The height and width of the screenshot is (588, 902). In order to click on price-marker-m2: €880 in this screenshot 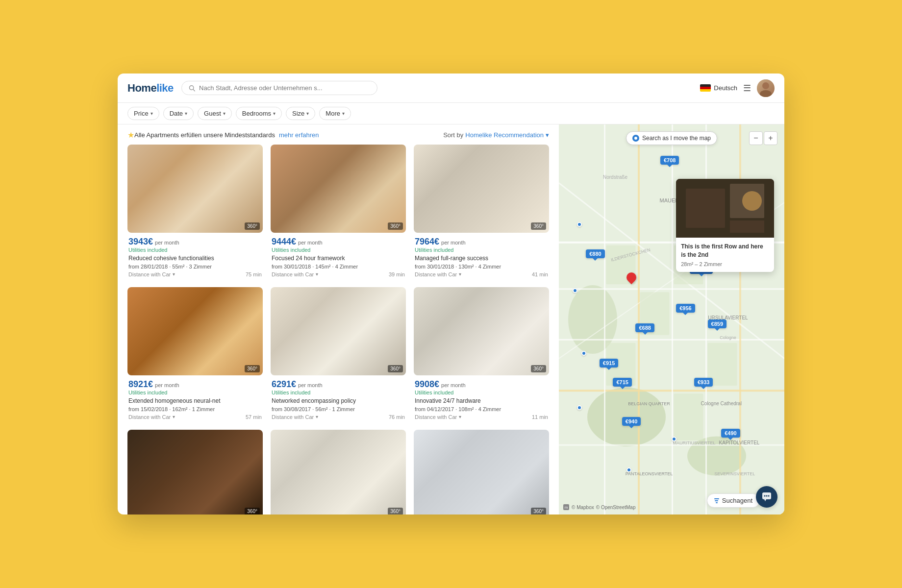, I will do `click(595, 254)`.